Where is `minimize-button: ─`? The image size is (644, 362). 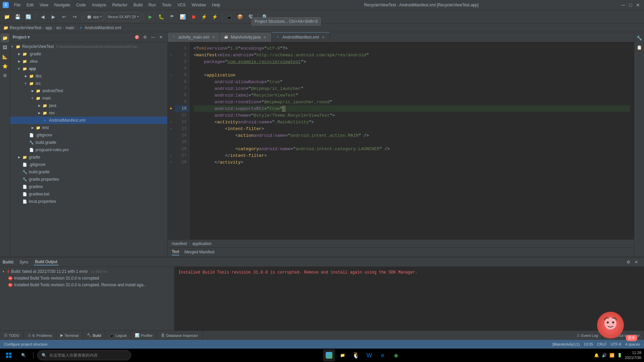 minimize-button: ─ is located at coordinates (623, 5).